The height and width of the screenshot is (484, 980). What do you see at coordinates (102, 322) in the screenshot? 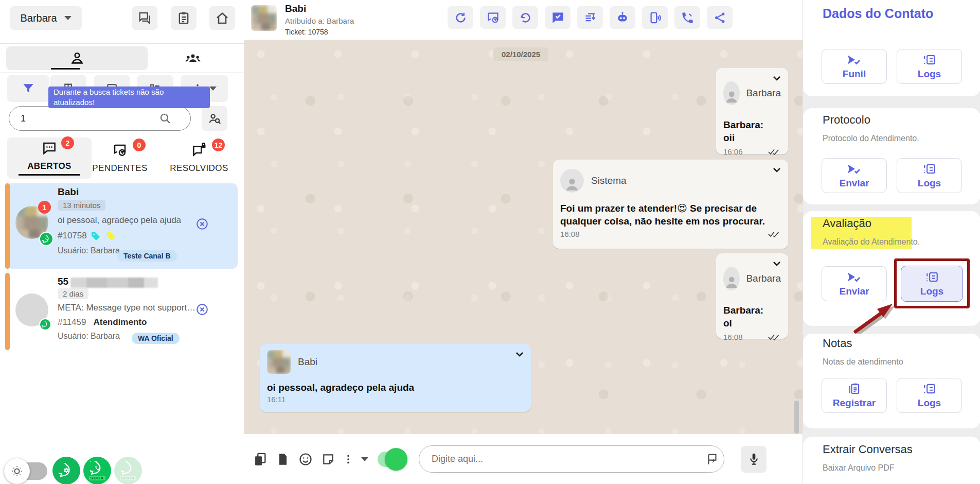
I see `ticket-id-row: #11459 Atendimento` at bounding box center [102, 322].